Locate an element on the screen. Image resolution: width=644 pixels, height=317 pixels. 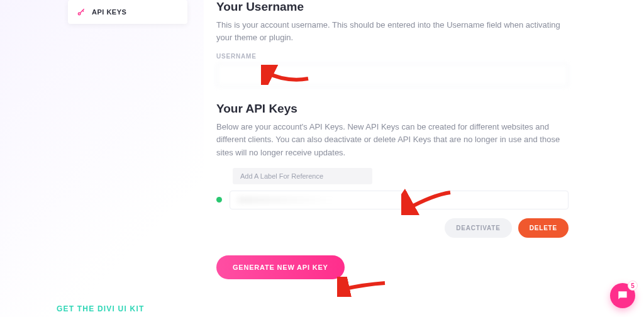
api-keys-description: Below are your account's API Keys. New A… is located at coordinates (392, 140).